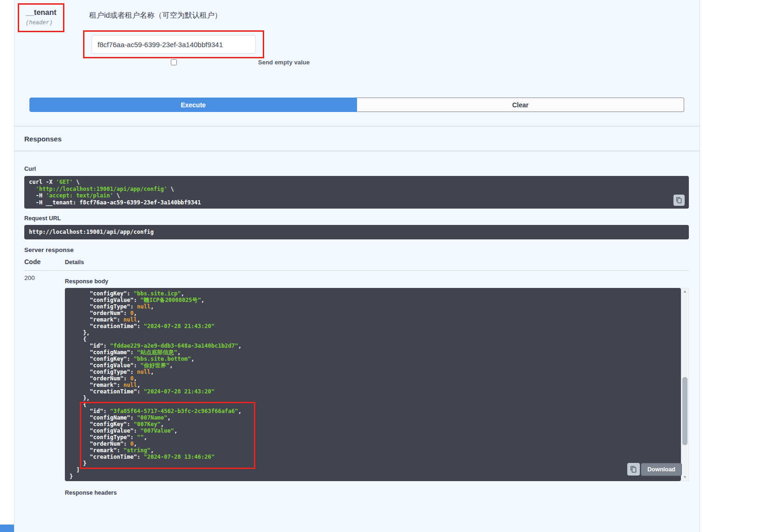 The height and width of the screenshot is (532, 778). I want to click on send-empty-row: Send empty value, so click(394, 62).